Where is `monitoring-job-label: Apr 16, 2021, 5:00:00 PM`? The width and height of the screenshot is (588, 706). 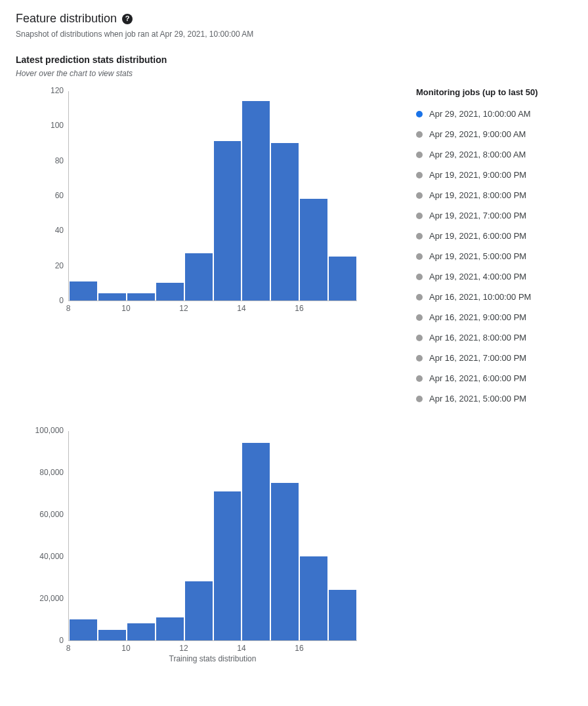 monitoring-job-label: Apr 16, 2021, 5:00:00 PM is located at coordinates (478, 399).